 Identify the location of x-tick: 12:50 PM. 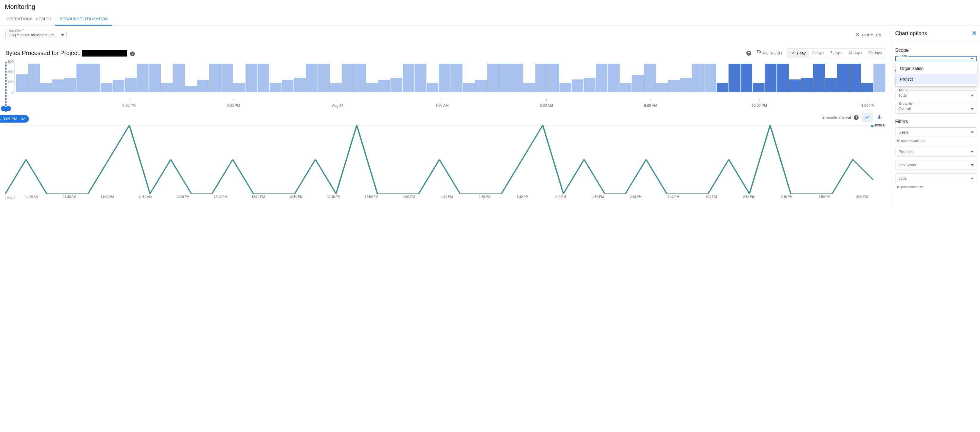
(371, 197).